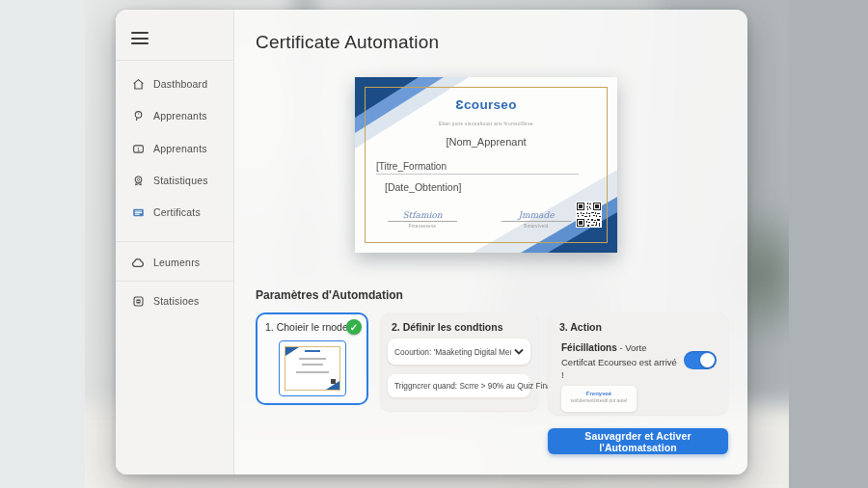 This screenshot has width=868, height=488. Describe the element at coordinates (599, 399) in the screenshot. I see `notification-preview-pill: Frenyveé texbdemenlintestil pur autel` at that location.